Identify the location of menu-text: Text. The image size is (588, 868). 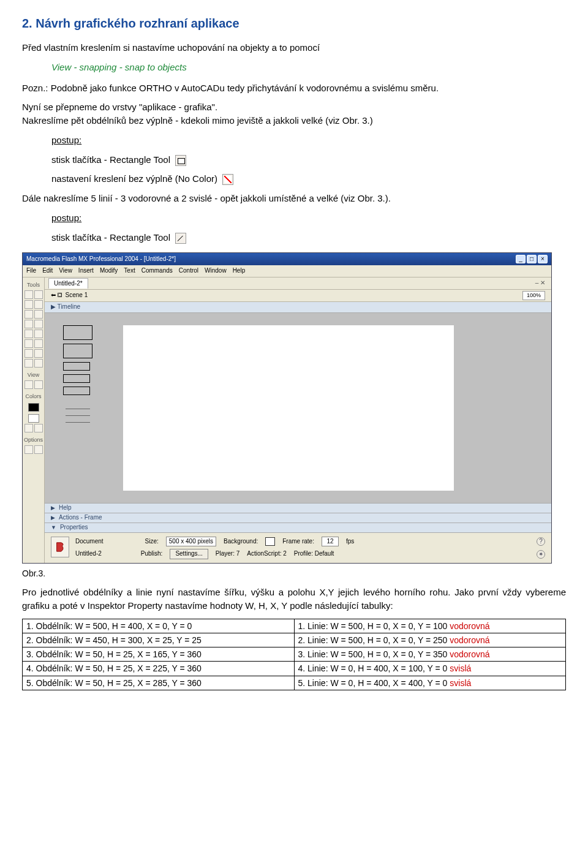
(129, 271).